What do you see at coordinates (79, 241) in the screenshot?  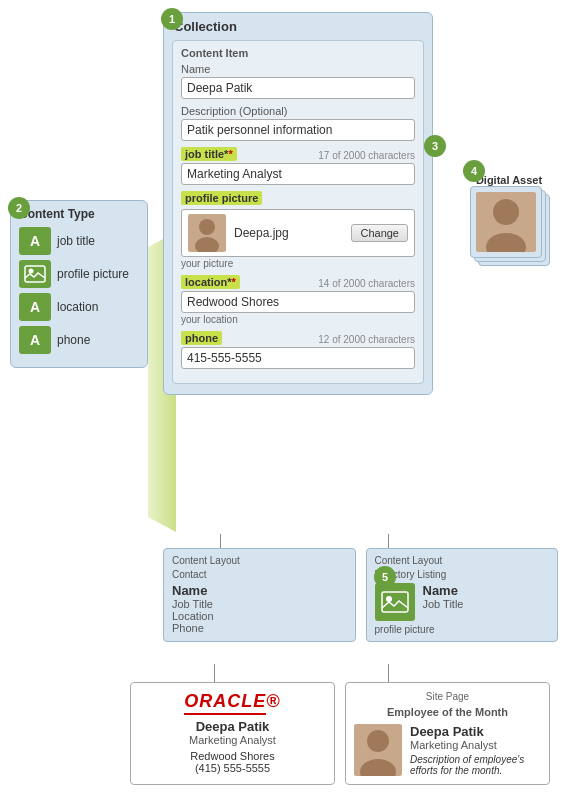 I see `ct-item-job-title: A job title` at bounding box center [79, 241].